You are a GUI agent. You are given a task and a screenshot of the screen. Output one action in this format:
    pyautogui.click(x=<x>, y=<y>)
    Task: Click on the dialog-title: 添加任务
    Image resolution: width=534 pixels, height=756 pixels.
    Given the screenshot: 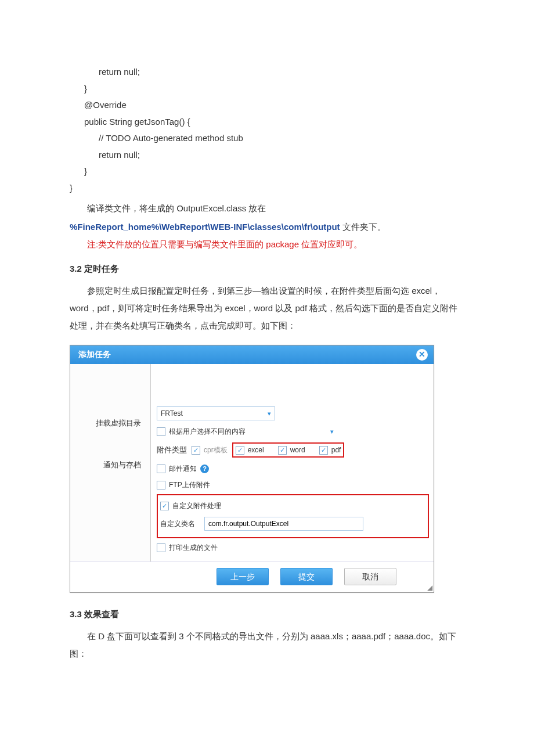 What is the action you would take?
    pyautogui.click(x=95, y=355)
    